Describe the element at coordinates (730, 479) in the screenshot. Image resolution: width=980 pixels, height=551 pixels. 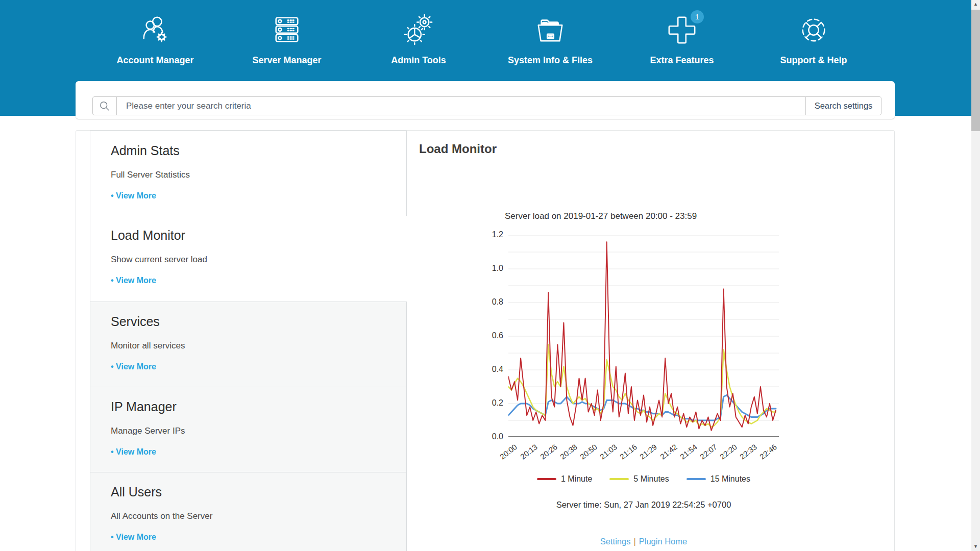
I see `legend-label: 15 Minutes` at that location.